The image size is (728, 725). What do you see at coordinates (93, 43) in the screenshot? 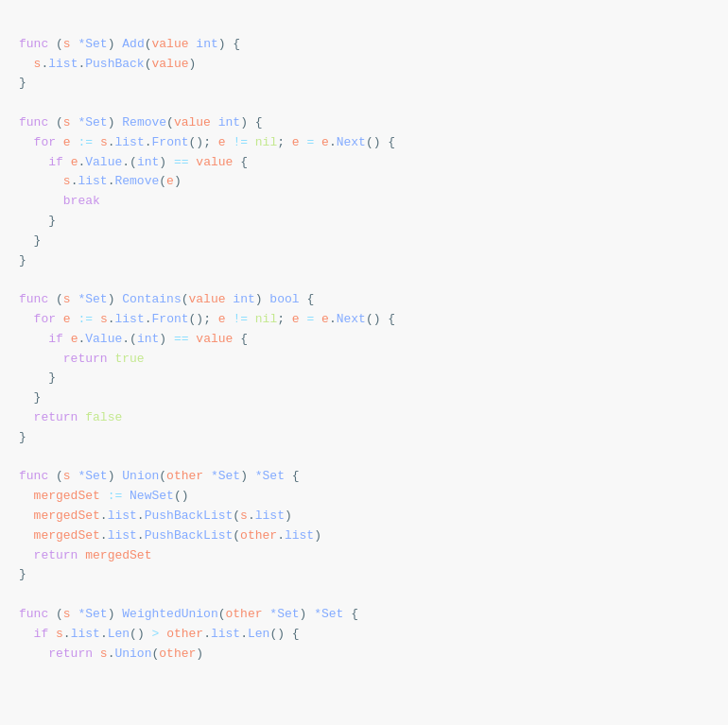
I see `type-1: *Set` at bounding box center [93, 43].